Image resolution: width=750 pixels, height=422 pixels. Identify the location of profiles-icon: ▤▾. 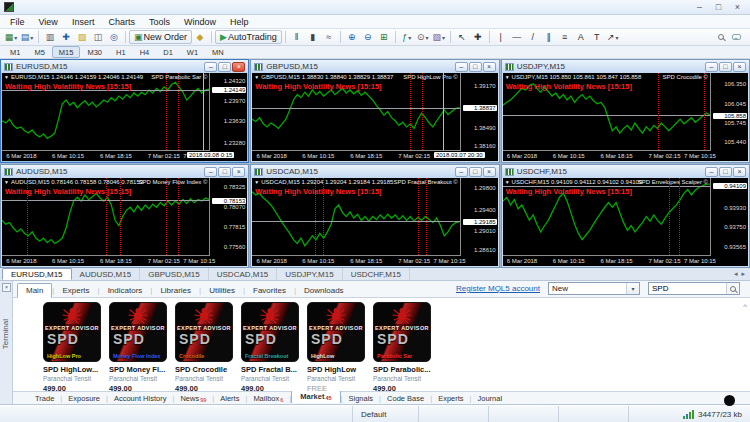
(27, 37).